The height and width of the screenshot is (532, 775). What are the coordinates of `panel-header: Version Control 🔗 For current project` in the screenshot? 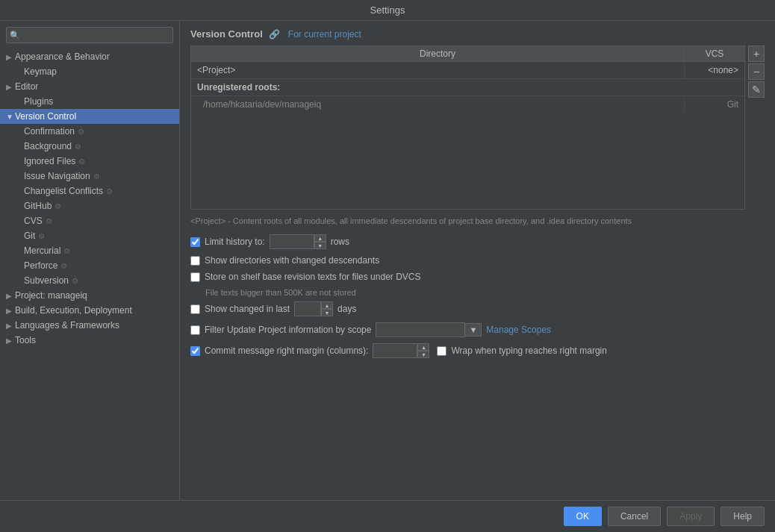 It's located at (478, 34).